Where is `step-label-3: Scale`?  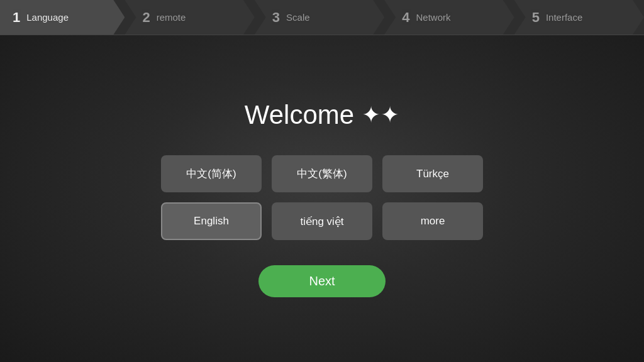 step-label-3: Scale is located at coordinates (298, 18).